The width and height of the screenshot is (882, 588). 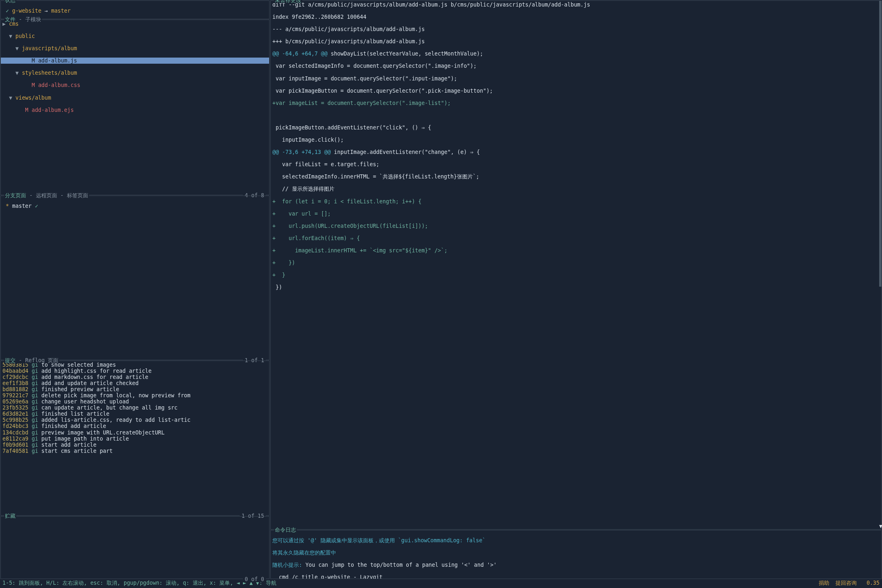 What do you see at coordinates (154, 420) in the screenshot?
I see `commit-message: added lis-article.css, ready to add list…` at bounding box center [154, 420].